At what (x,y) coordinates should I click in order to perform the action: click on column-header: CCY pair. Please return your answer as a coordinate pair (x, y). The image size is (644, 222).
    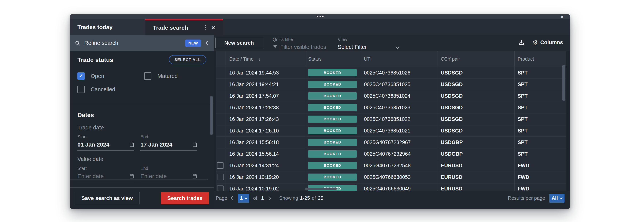
    Looking at the image, I should click on (476, 59).